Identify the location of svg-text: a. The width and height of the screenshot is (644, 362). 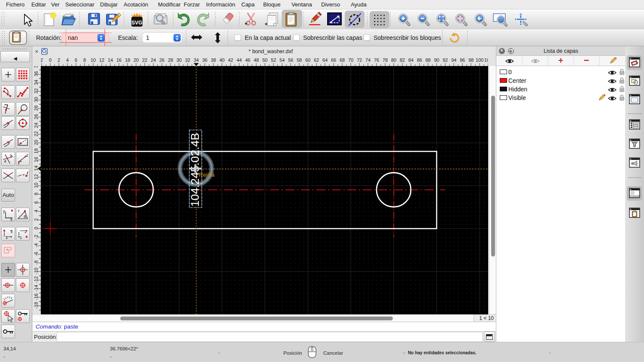
(25, 216).